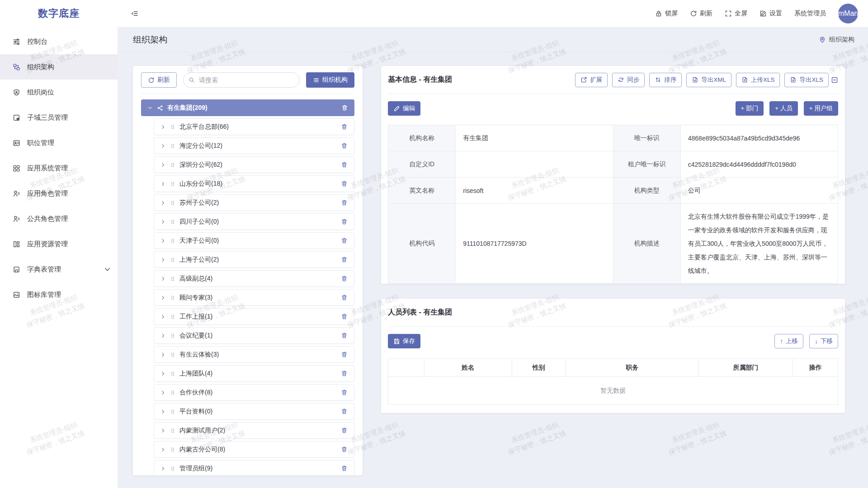 Image resolution: width=868 pixels, height=488 pixels. What do you see at coordinates (613, 381) in the screenshot?
I see `person-table: 姓名性别职务所属部门操作 暂无数据` at bounding box center [613, 381].